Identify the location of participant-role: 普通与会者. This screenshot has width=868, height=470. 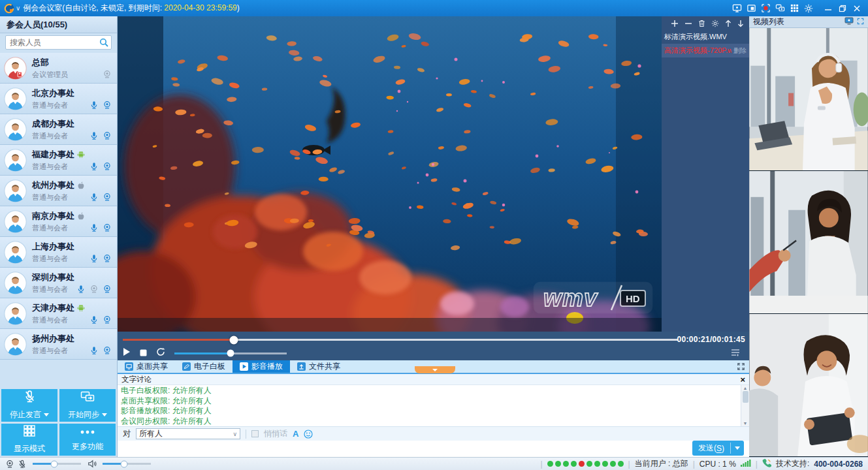
(59, 228).